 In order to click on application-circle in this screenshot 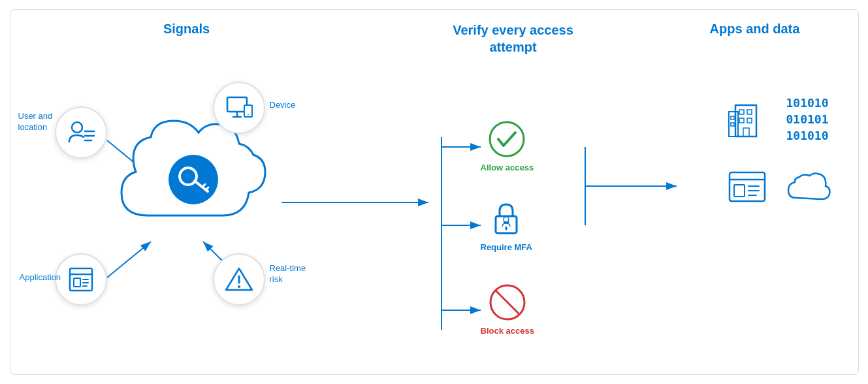, I will do `click(81, 280)`.